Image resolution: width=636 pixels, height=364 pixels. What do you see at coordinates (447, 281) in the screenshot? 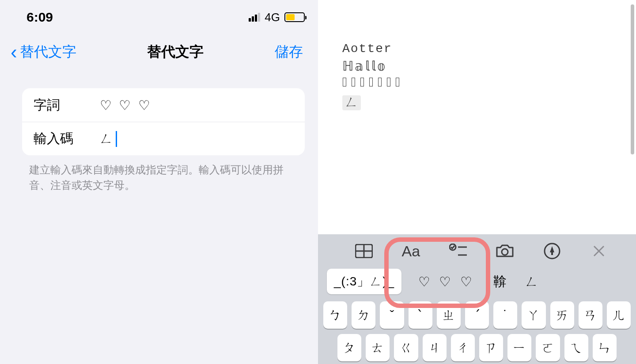
I see `candidate-1: ♡ ♡ ♡` at bounding box center [447, 281].